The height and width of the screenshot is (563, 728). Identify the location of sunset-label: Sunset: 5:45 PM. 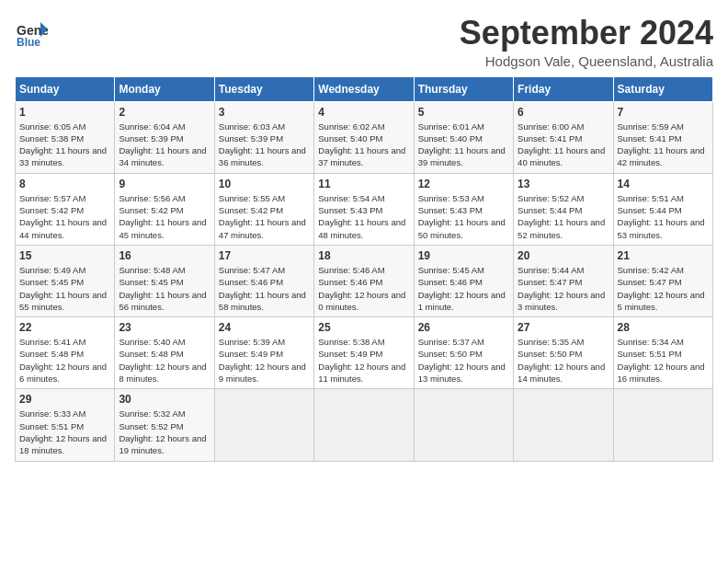
(151, 282).